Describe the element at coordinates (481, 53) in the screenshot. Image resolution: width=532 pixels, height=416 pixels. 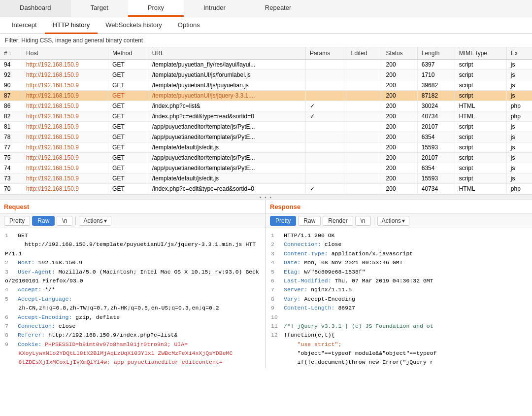
I see `col-header-mime: MIME type` at that location.